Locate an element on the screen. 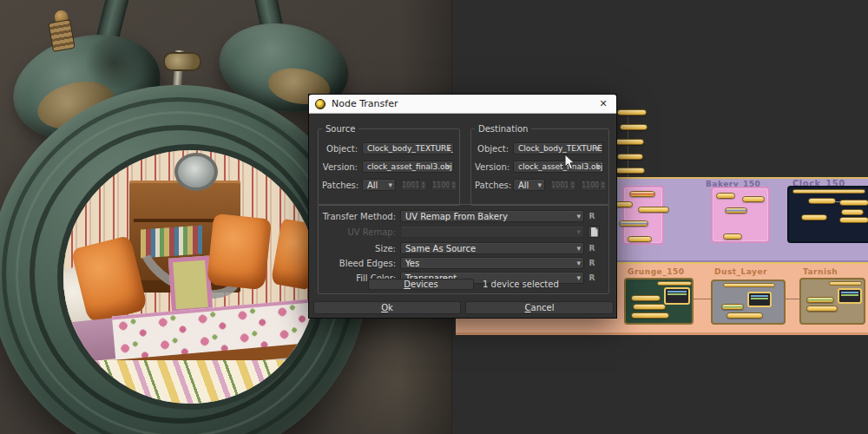 The height and width of the screenshot is (434, 868). backdrop-label: Grunge_150 is located at coordinates (656, 272).